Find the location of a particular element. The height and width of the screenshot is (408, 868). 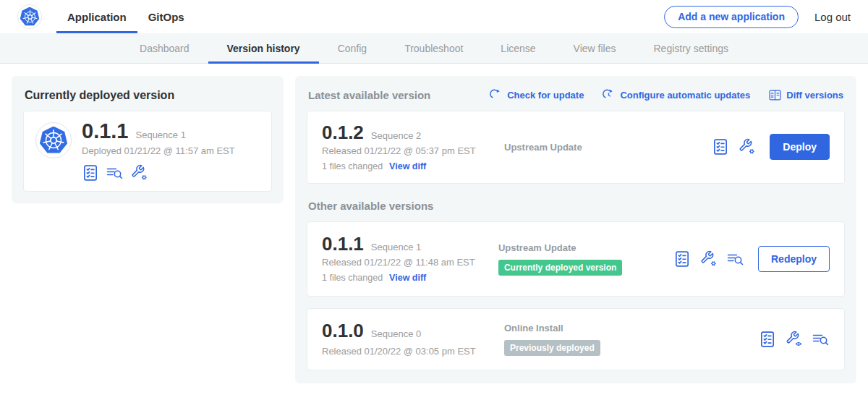

app-header: Application GitOps Add a new application… is located at coordinates (434, 17).